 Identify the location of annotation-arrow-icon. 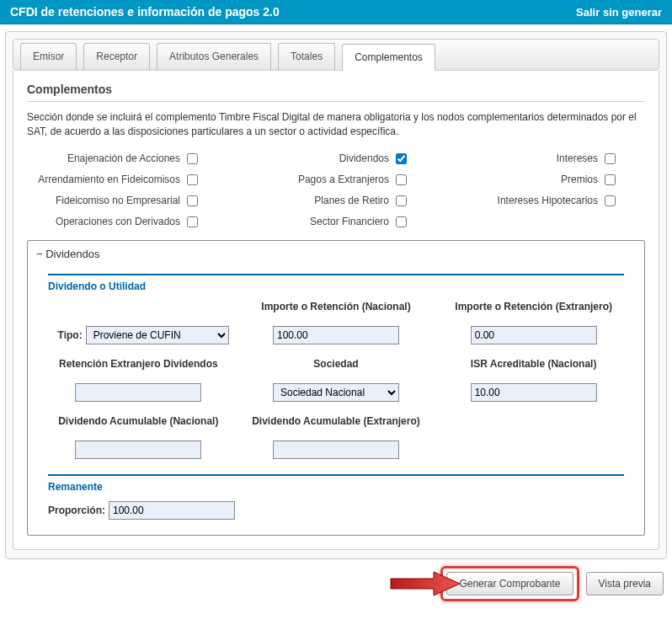
(425, 584).